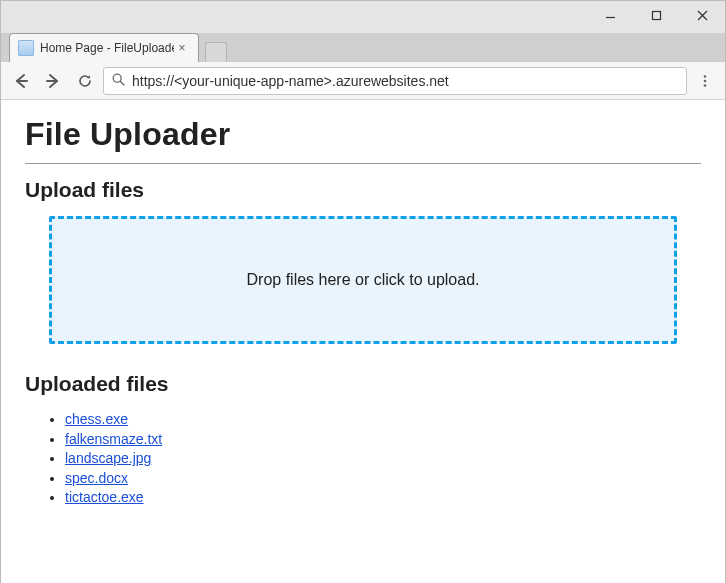 The width and height of the screenshot is (726, 583). Describe the element at coordinates (96, 419) in the screenshot. I see `file-link: chess.exe` at that location.